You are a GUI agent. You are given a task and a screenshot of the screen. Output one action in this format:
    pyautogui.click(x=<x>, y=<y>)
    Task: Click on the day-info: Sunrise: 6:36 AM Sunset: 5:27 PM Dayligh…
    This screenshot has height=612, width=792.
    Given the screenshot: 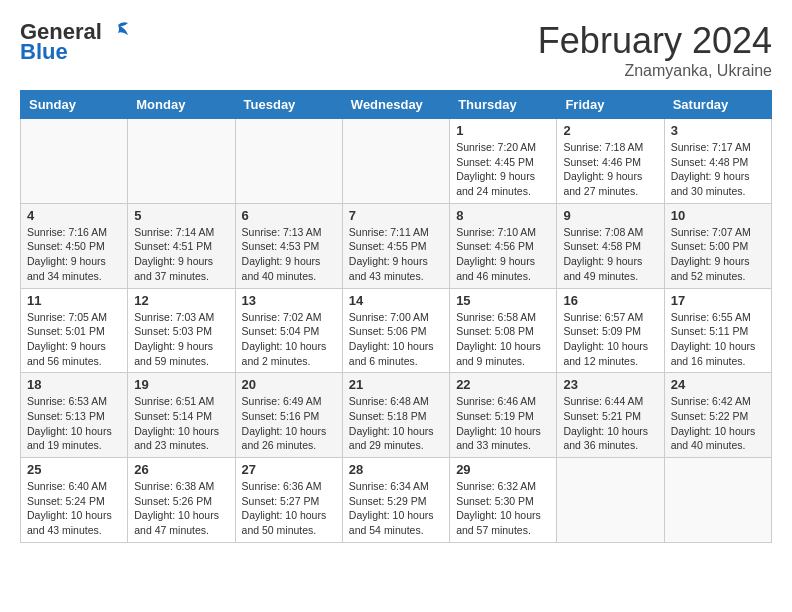 What is the action you would take?
    pyautogui.click(x=289, y=508)
    